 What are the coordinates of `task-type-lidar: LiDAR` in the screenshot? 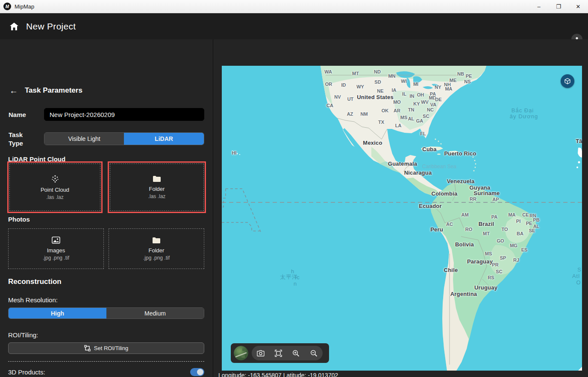 It's located at (164, 139).